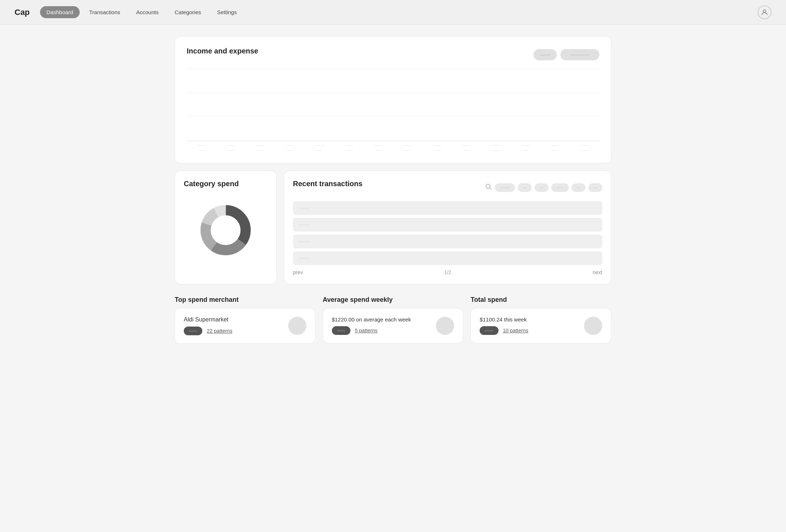 The width and height of the screenshot is (786, 532). What do you see at coordinates (393, 147) in the screenshot?
I see `chart-labels: ········································…` at bounding box center [393, 147].